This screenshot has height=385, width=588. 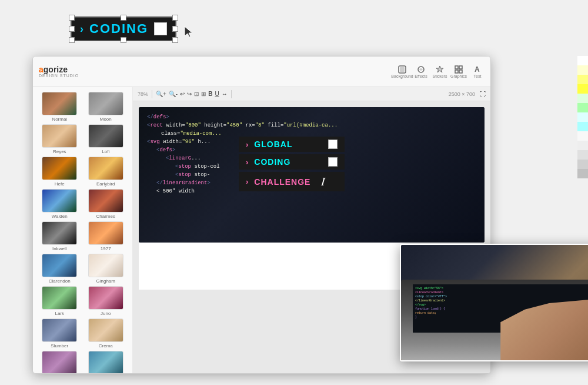 What do you see at coordinates (440, 77) in the screenshot?
I see `stickers-label: Stickers` at bounding box center [440, 77].